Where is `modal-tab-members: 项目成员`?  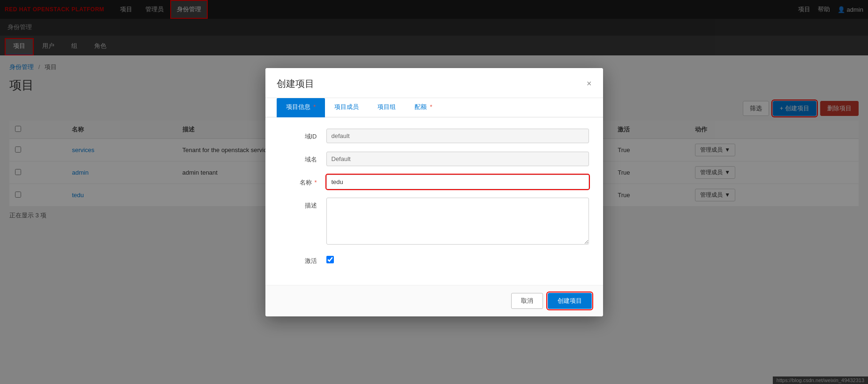
modal-tab-members: 项目成员 is located at coordinates (347, 108).